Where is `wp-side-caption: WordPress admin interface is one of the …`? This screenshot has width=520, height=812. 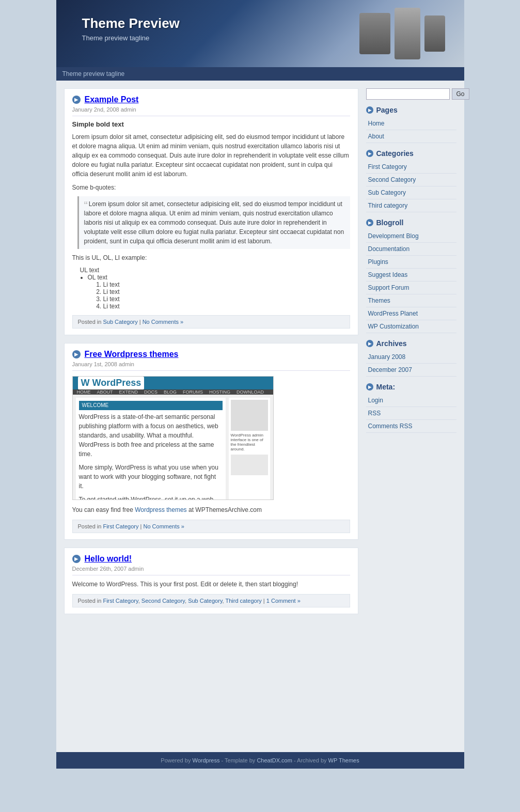 wp-side-caption: WordPress admin interface is one of the … is located at coordinates (249, 442).